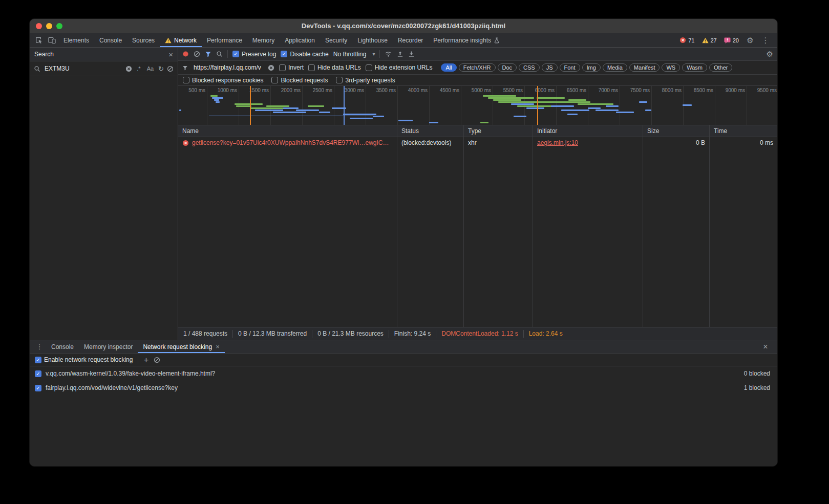  Describe the element at coordinates (477, 68) in the screenshot. I see `filter-pill-fetch-xhr: Fetch/XHR` at that location.